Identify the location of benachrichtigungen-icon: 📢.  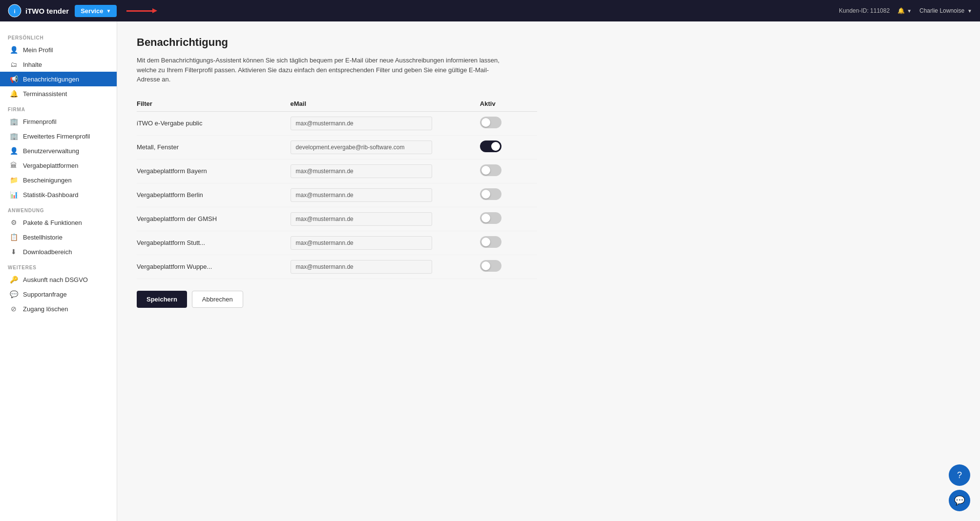
(14, 79).